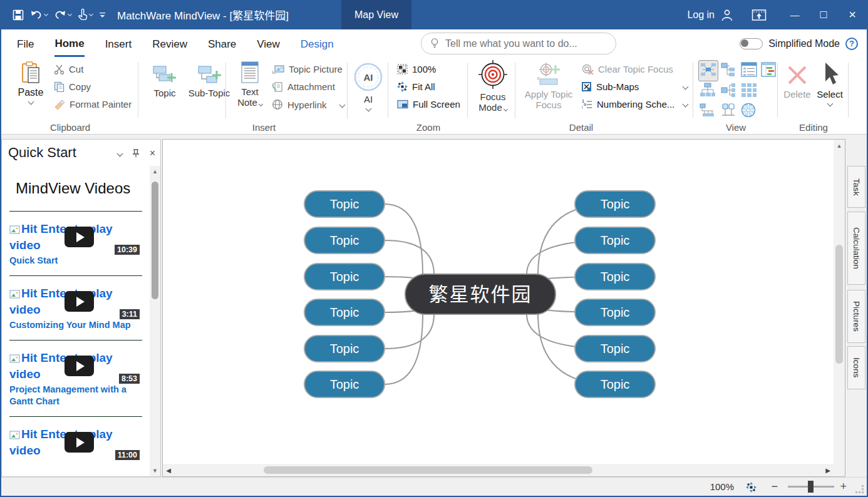 The image size is (868, 497). Describe the element at coordinates (857, 368) in the screenshot. I see `tab-icons: Icons` at that location.